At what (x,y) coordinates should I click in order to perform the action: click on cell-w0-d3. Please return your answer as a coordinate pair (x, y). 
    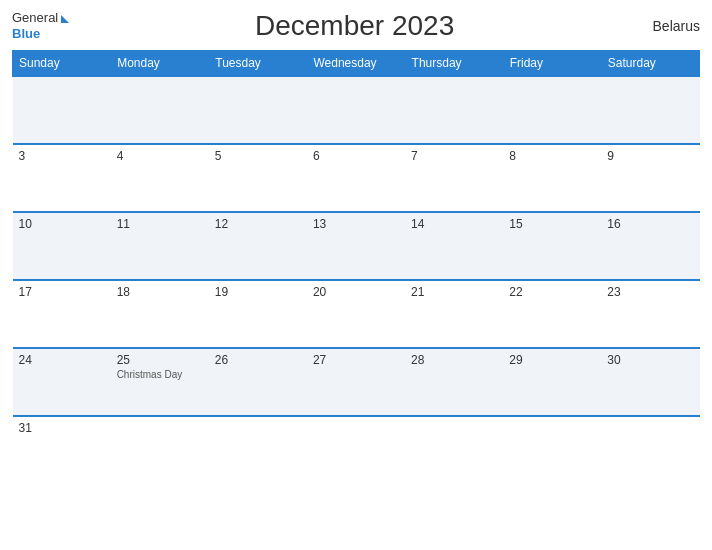
    Looking at the image, I should click on (356, 110).